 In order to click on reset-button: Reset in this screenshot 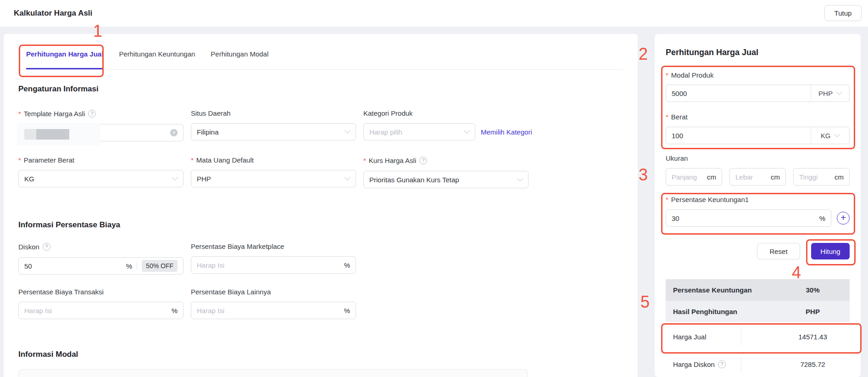, I will do `click(779, 251)`.